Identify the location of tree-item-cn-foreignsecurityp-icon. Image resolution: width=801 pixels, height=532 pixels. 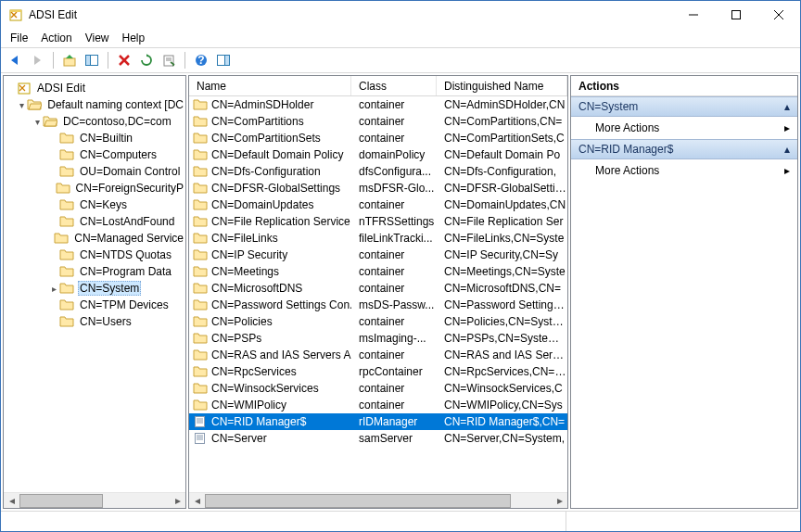
(63, 188).